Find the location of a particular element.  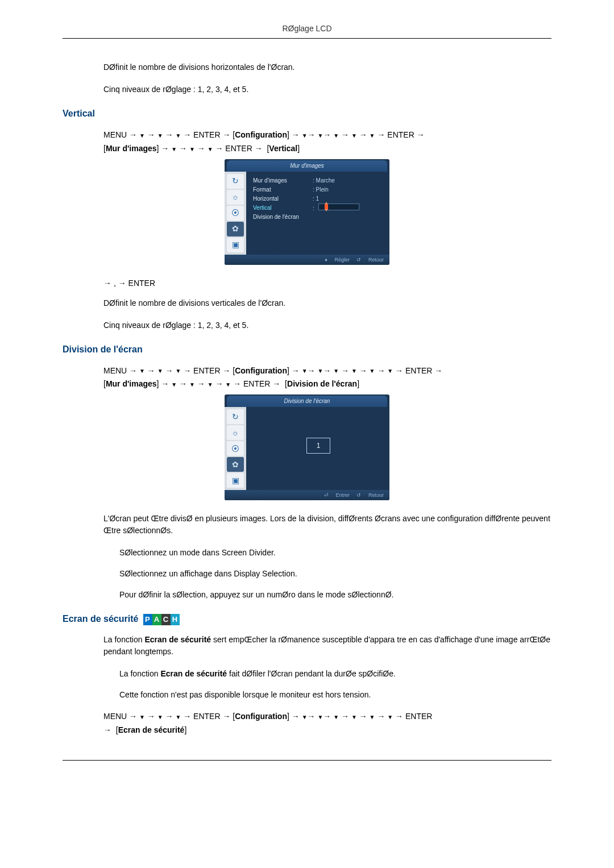

securite-title-text: Ecran de sécurité is located at coordinates (100, 618).